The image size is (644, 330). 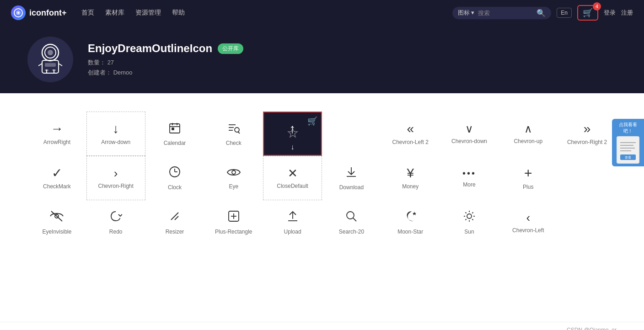 I want to click on star-overlay-icon, so click(x=293, y=134).